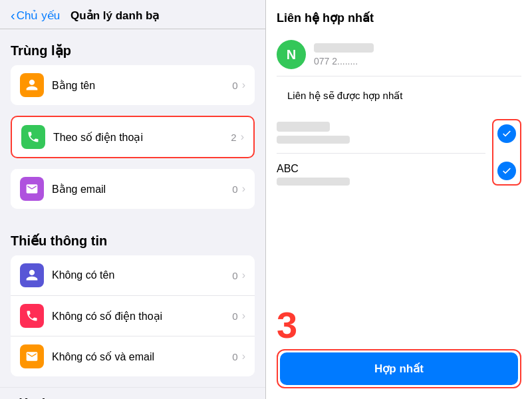 The height and width of the screenshot is (399, 532). I want to click on bang-ten-icon, so click(32, 85).